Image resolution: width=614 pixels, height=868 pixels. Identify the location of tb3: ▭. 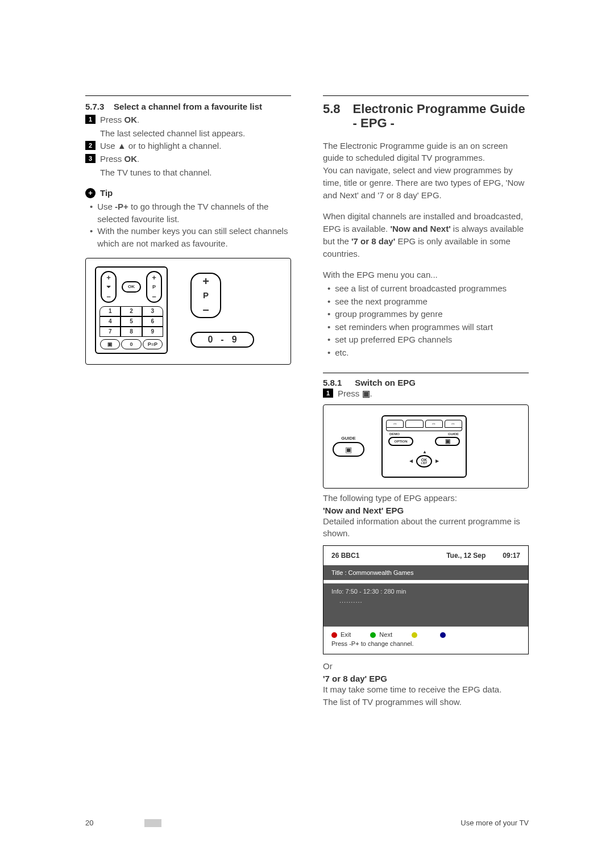
(434, 424).